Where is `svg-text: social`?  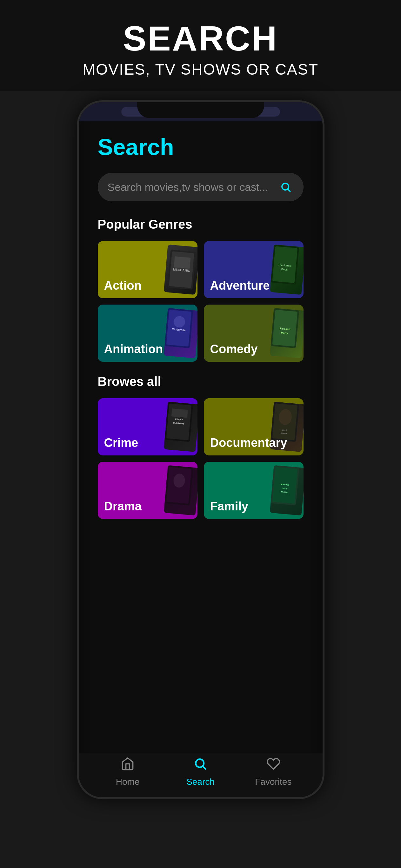
svg-text: social is located at coordinates (284, 430).